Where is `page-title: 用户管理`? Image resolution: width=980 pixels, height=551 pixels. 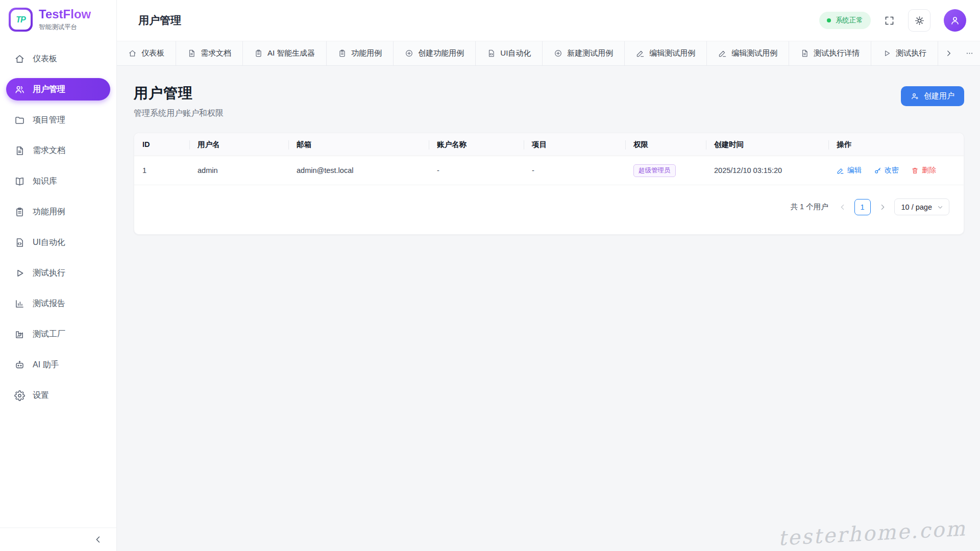 page-title: 用户管理 is located at coordinates (179, 93).